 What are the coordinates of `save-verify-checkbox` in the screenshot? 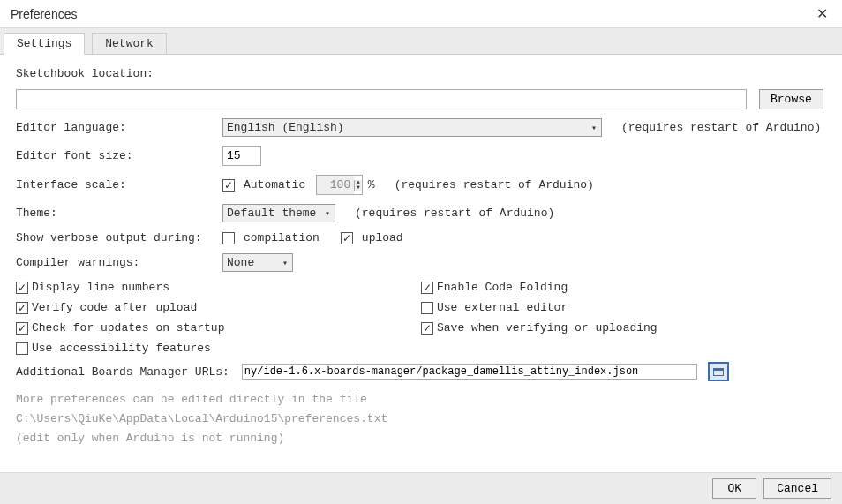 It's located at (427, 328).